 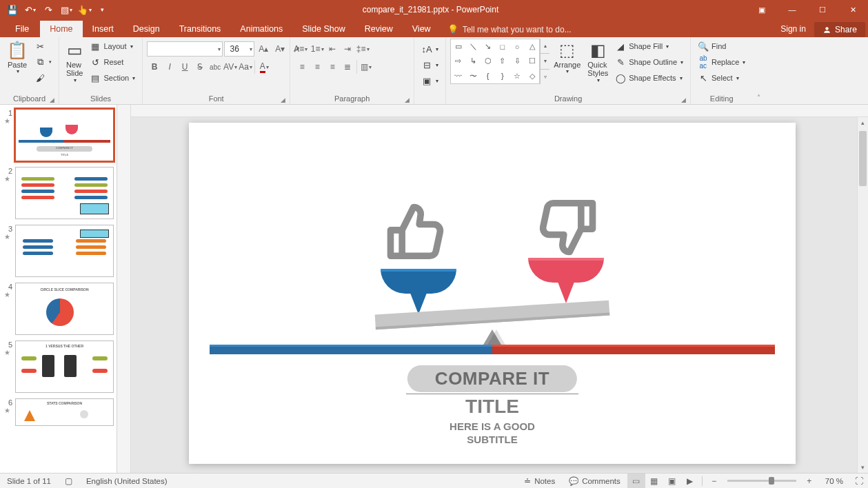 What do you see at coordinates (146, 29) in the screenshot?
I see `tab-design: Design` at bounding box center [146, 29].